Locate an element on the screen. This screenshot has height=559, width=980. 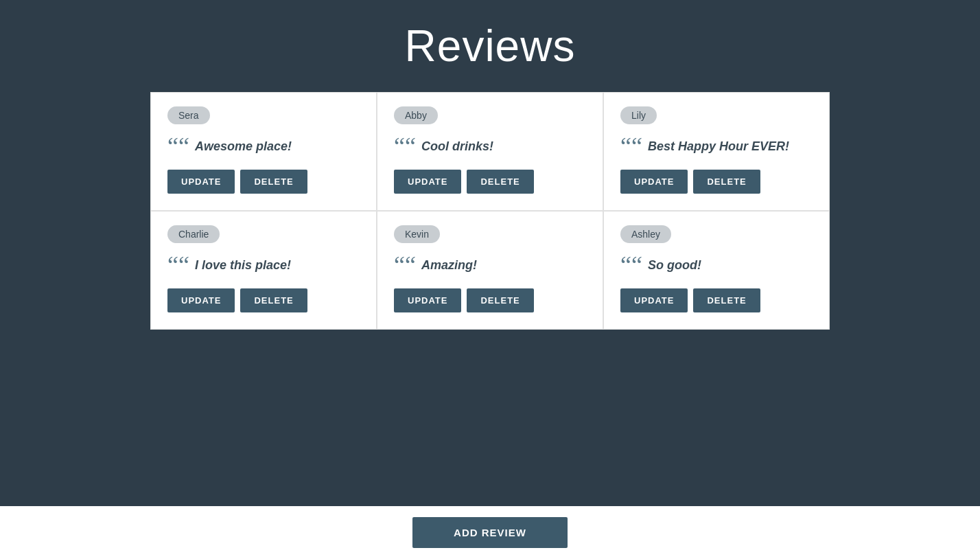
quote-row: ““ I love this place! is located at coordinates (264, 265).